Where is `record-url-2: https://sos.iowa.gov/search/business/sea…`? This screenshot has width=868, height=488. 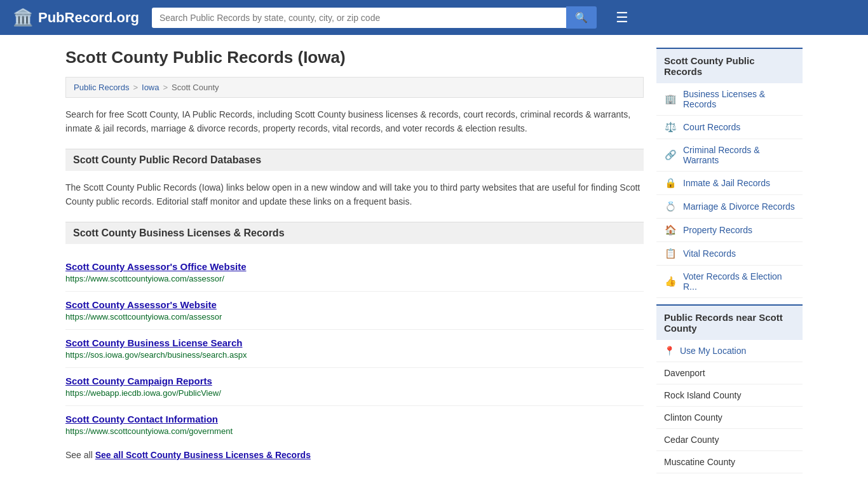 record-url-2: https://sos.iowa.gov/search/business/sea… is located at coordinates (355, 355).